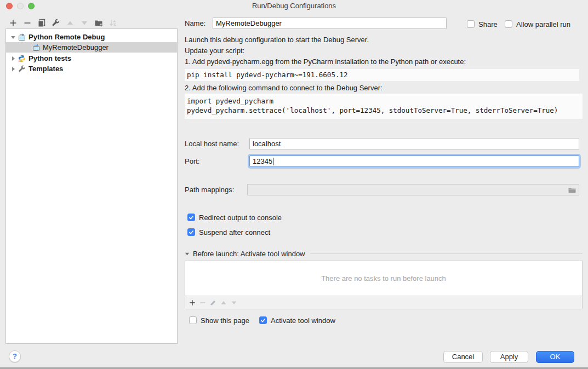 The image size is (588, 369). I want to click on suspend-checkbox-group: Suspend after connect, so click(229, 232).